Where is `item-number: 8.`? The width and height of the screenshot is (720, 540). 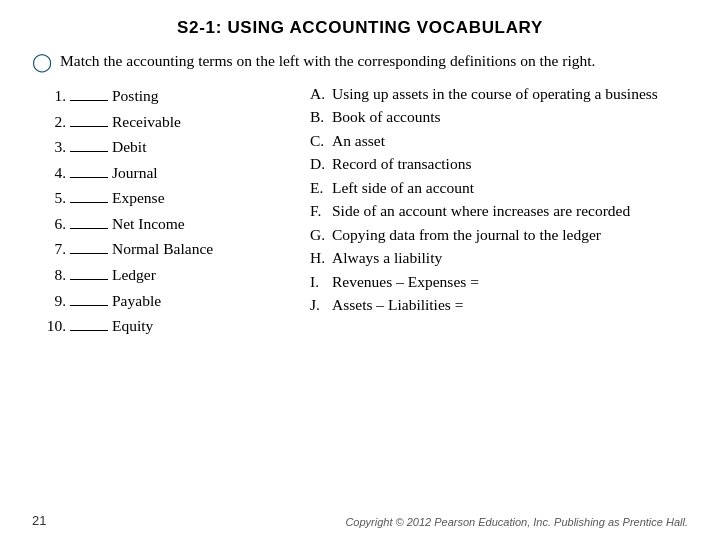 item-number: 8. is located at coordinates (53, 275).